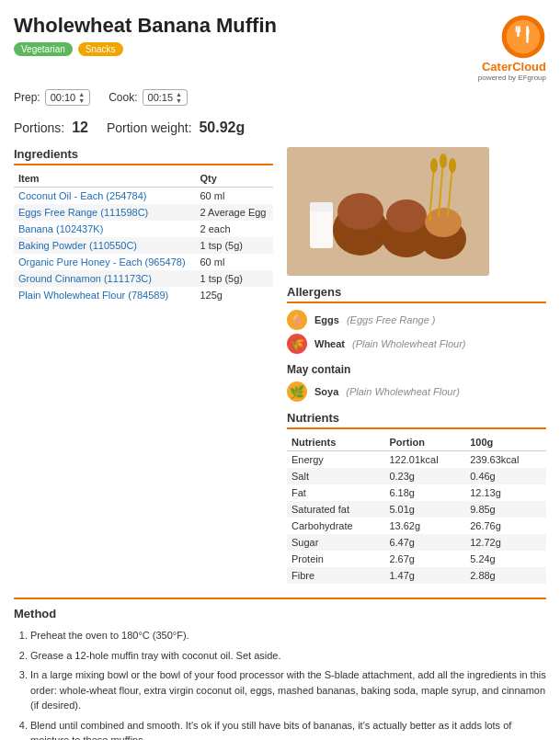 Image resolution: width=560 pixels, height=740 pixels. I want to click on logo-area: CaterCloud powered by EFgroup, so click(512, 48).